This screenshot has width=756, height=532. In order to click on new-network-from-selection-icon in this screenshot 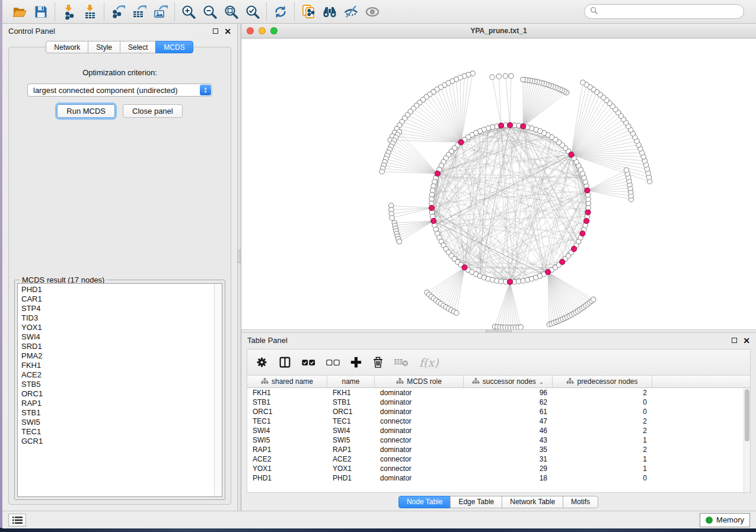, I will do `click(308, 12)`.